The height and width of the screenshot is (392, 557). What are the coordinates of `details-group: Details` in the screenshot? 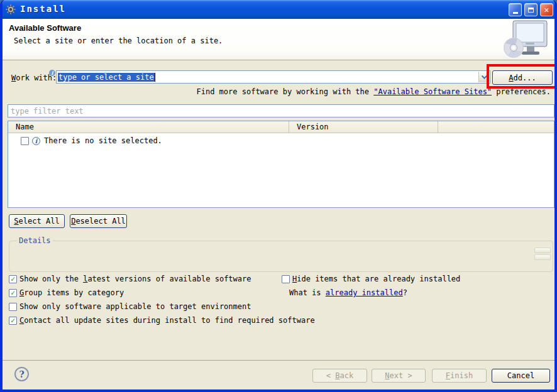 It's located at (281, 256).